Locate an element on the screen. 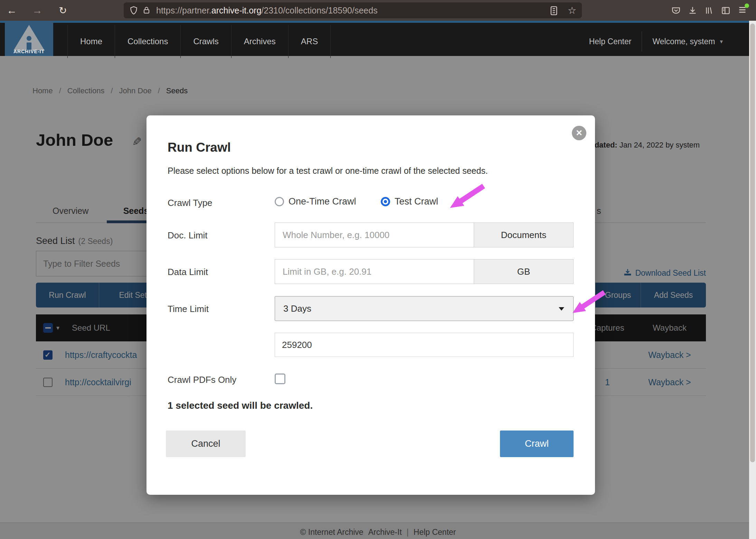  browser-forward-button: → is located at coordinates (37, 10).